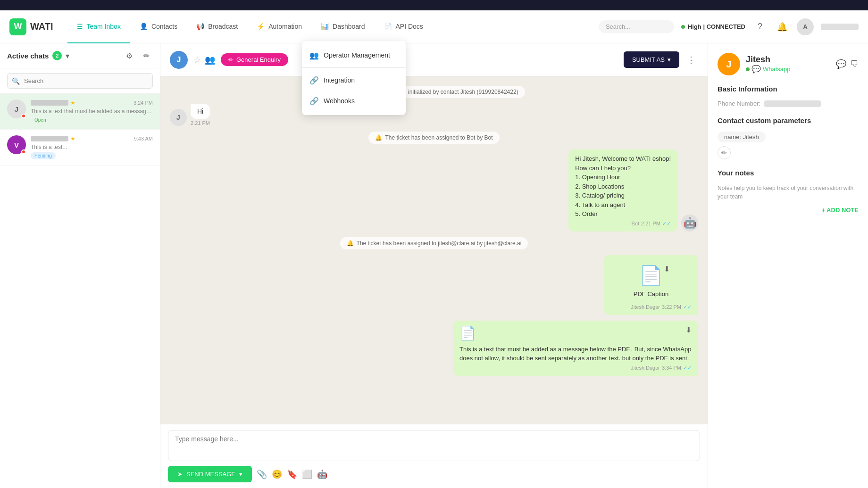 This screenshot has width=868, height=488. What do you see at coordinates (468, 333) in the screenshot?
I see `pdf-icon: 📄` at bounding box center [468, 333].